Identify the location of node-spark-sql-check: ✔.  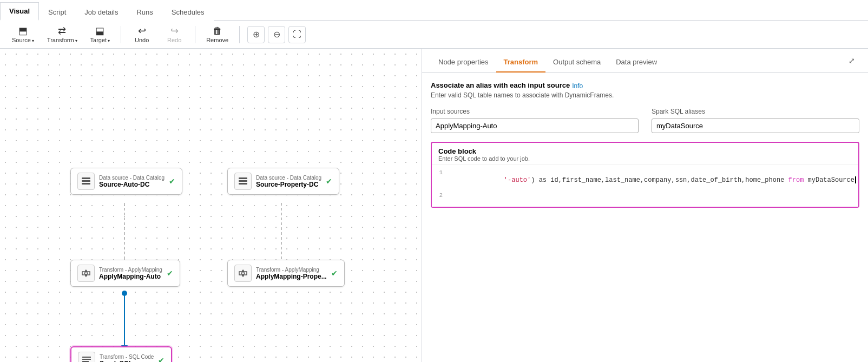
(161, 359).